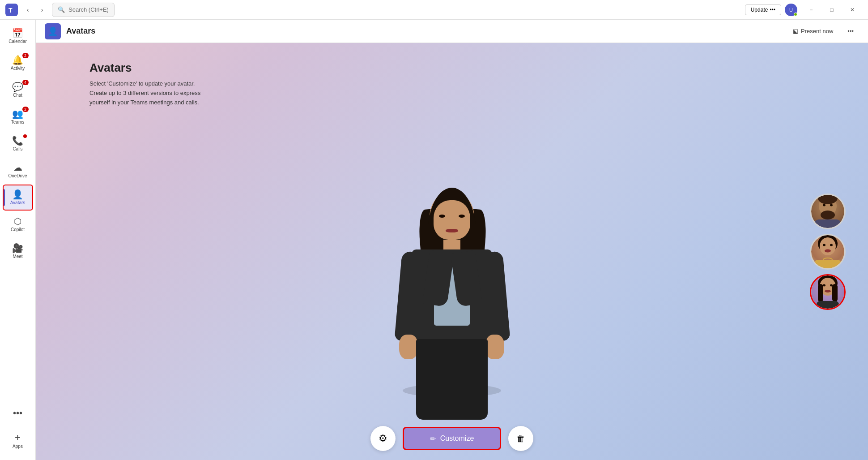  I want to click on sidebar-item-avatars: 👤 Avatars, so click(18, 198).